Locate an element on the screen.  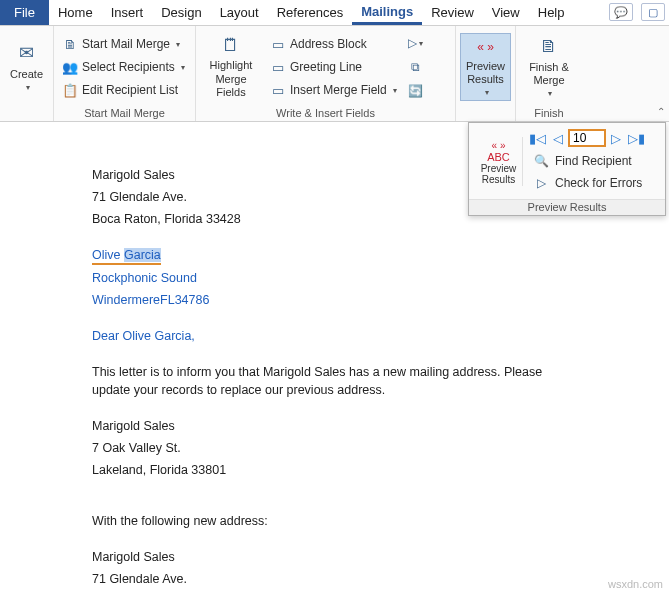
check-errors-button: ▷ Check for Errors is located at coordinates (593, 184).